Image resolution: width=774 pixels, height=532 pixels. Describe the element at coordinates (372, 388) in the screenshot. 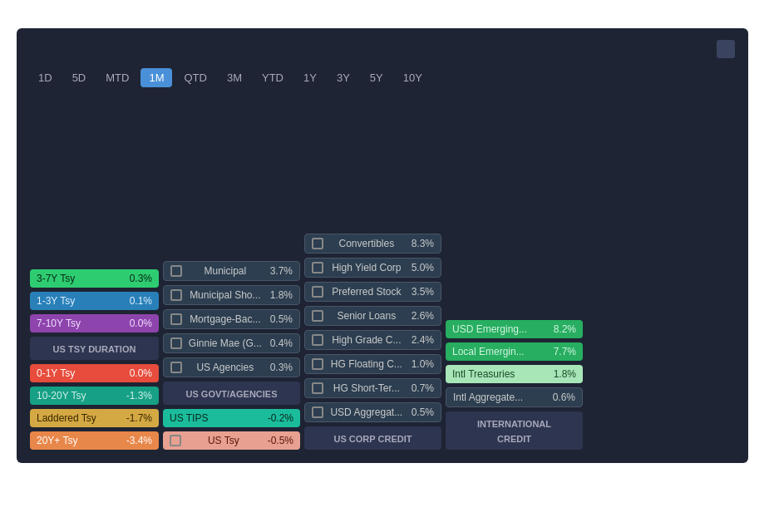

I see `cell-hg-short-ter: HG Short-Ter... 0.7%` at that location.